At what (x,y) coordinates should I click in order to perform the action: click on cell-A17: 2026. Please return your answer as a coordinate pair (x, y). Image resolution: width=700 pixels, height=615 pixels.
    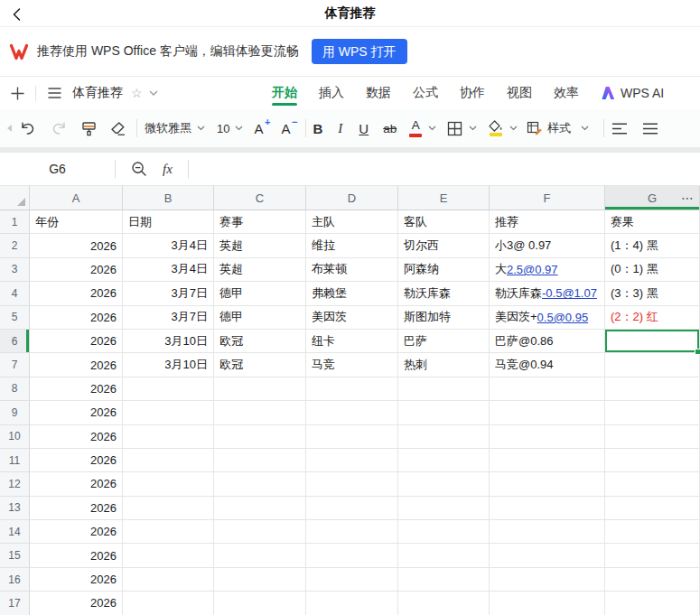
    Looking at the image, I should click on (76, 603).